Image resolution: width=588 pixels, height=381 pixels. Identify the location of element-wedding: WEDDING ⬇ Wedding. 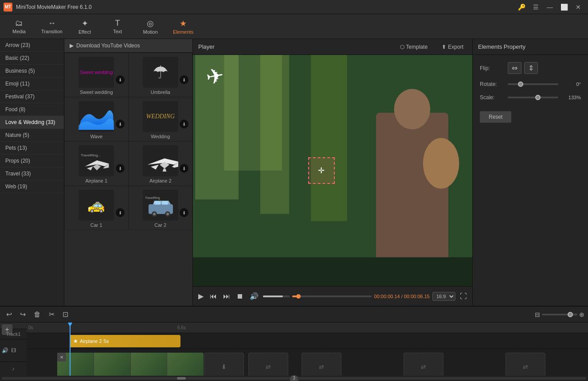
(161, 119).